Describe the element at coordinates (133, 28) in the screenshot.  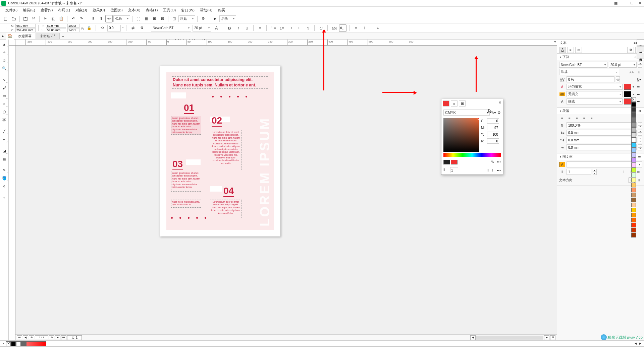
I see `mirror-h-button: ⇄` at that location.